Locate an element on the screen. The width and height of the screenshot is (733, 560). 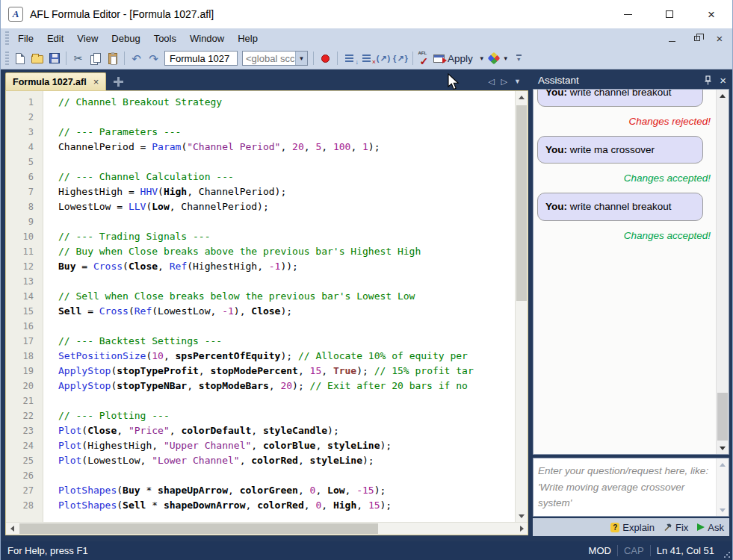
tab-formula-1027: Formula 1027.afl × is located at coordinates (55, 81).